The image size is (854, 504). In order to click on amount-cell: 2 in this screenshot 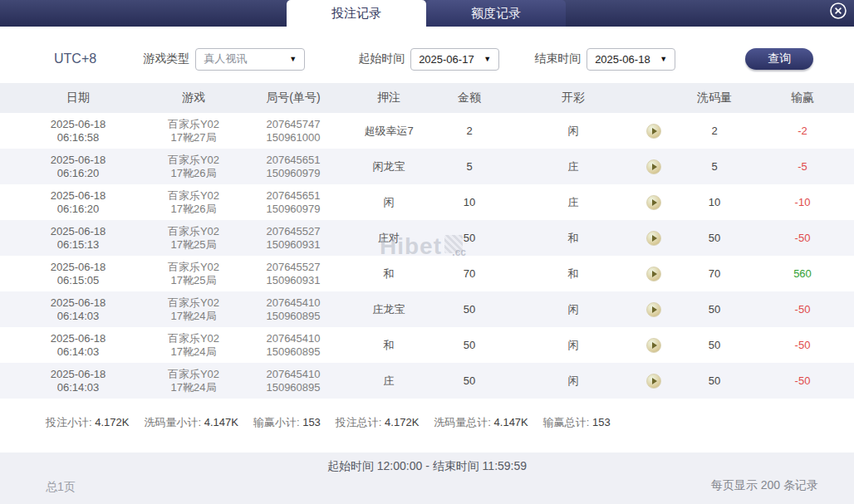, I will do `click(469, 131)`.